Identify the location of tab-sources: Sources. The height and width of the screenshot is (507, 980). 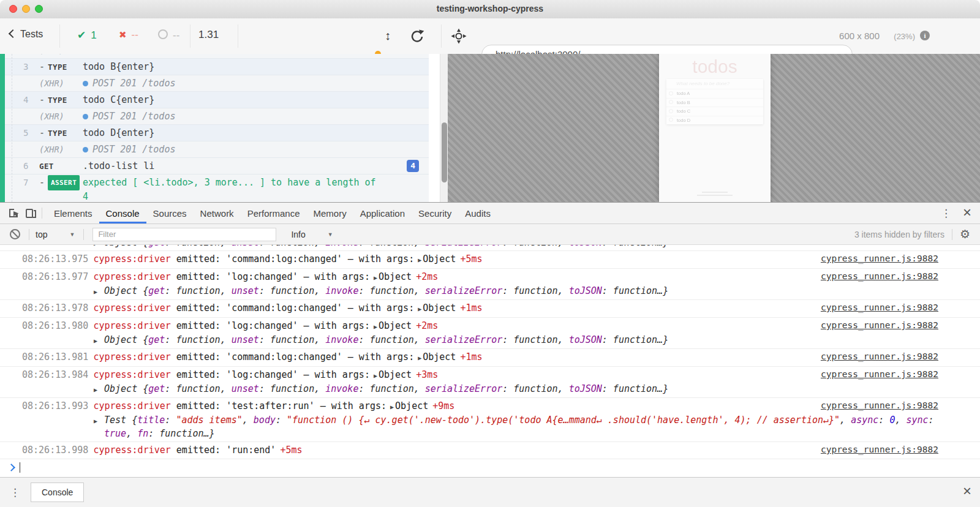
(170, 213).